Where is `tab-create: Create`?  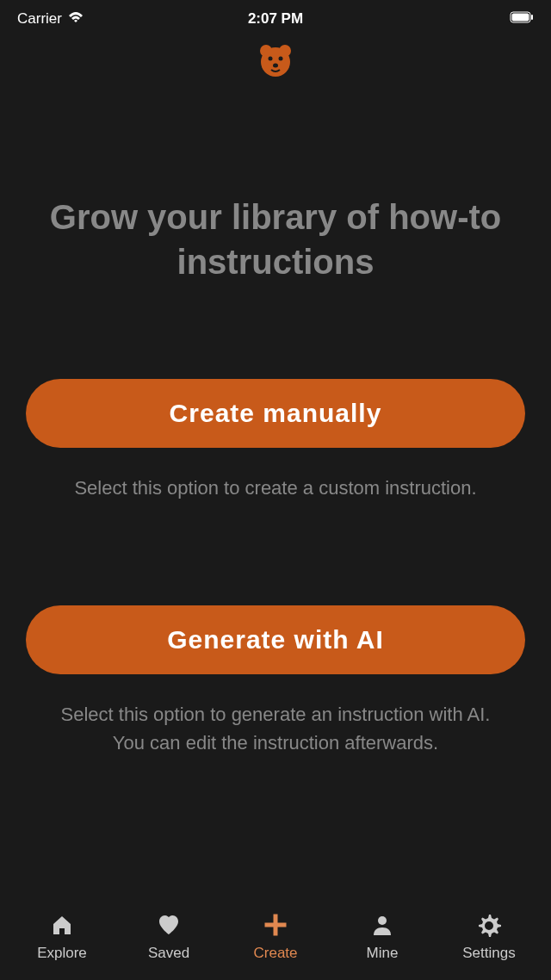 tab-create: Create is located at coordinates (276, 937).